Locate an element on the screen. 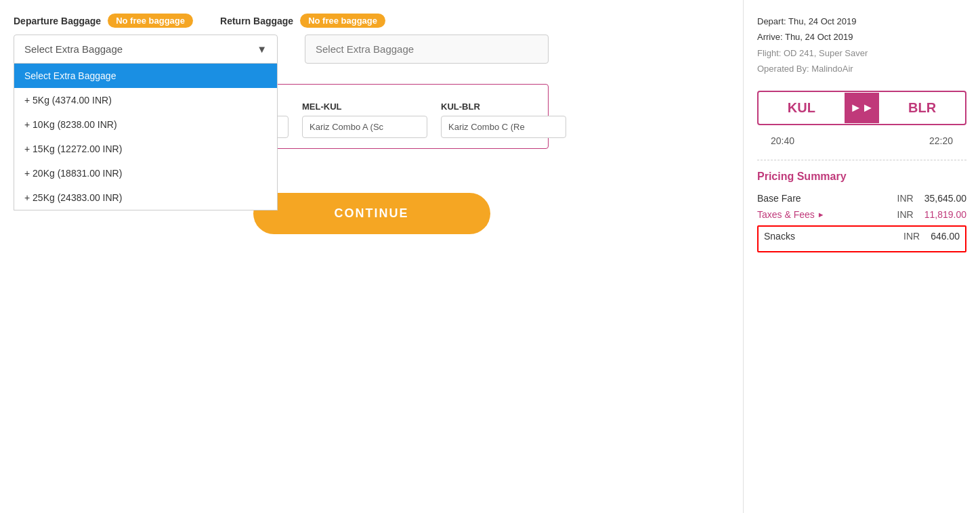  taxes-expand-icon: ► is located at coordinates (821, 215).